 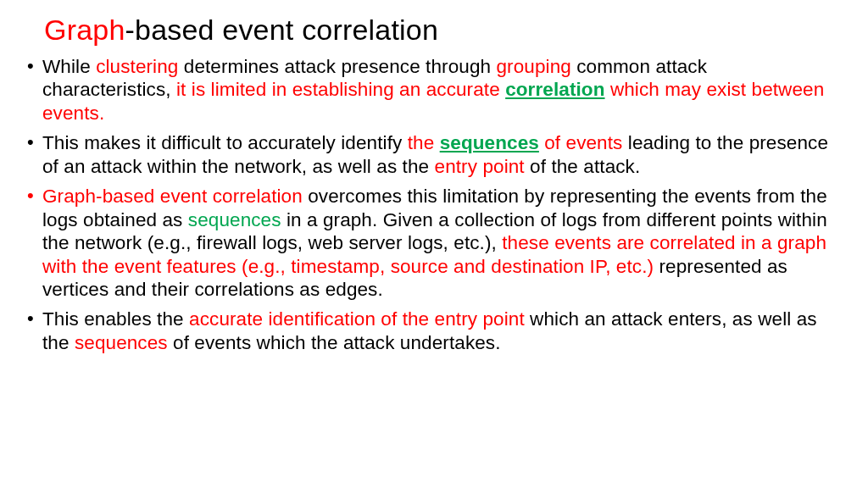 What do you see at coordinates (490, 142) in the screenshot?
I see `text-green-underline: sequences` at bounding box center [490, 142].